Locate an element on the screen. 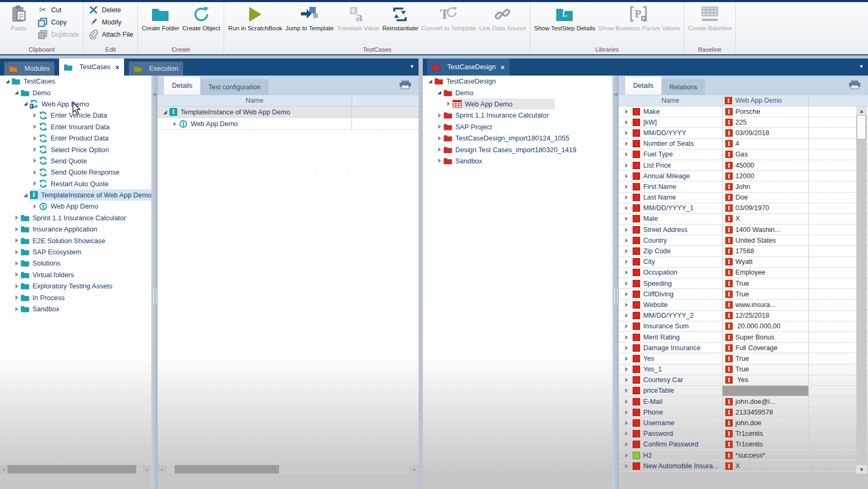 The image size is (868, 489). tree-node-body: Select Price Option is located at coordinates (74, 149).